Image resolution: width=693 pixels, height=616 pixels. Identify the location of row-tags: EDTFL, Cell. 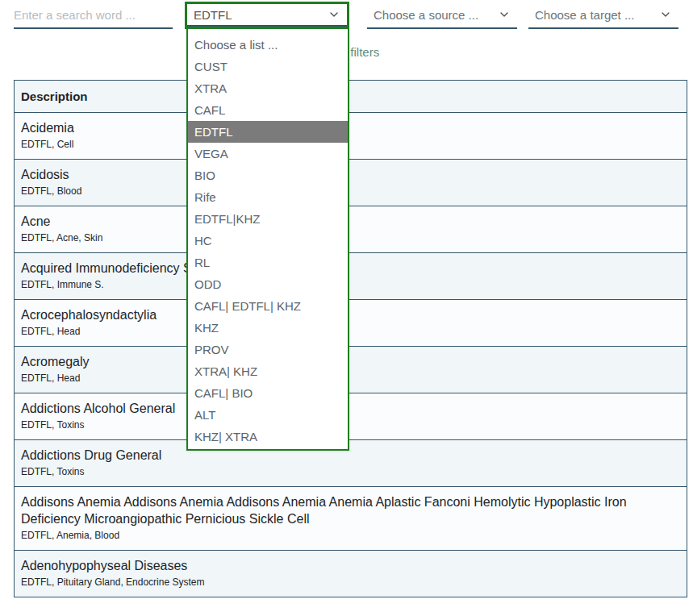
(350, 144).